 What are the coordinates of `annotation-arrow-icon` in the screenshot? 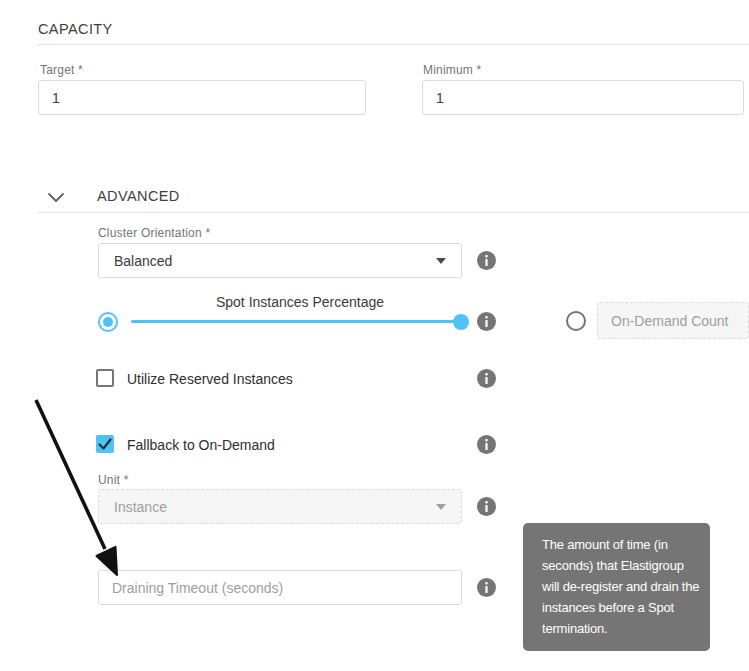 It's located at (74, 490).